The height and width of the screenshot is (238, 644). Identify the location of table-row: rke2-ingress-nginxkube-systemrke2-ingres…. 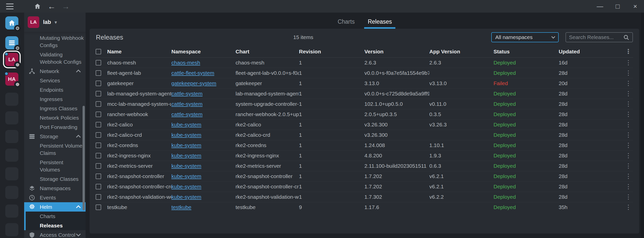
(364, 156).